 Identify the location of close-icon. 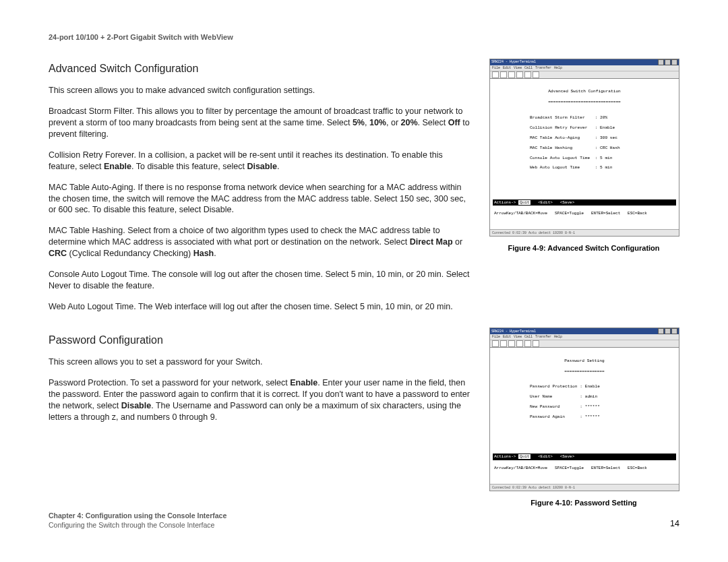
(674, 62).